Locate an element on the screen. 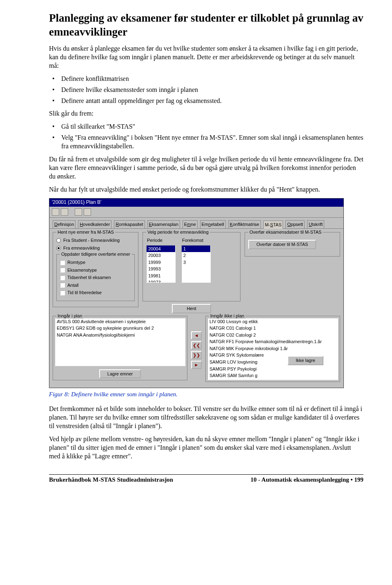 This screenshot has width=392, height=585. heading: Planlegging av eksamener før studenter e… is located at coordinates (206, 25).